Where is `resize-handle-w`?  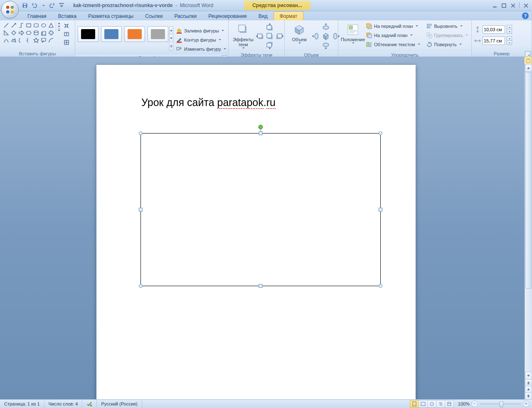
resize-handle-w is located at coordinates (140, 210).